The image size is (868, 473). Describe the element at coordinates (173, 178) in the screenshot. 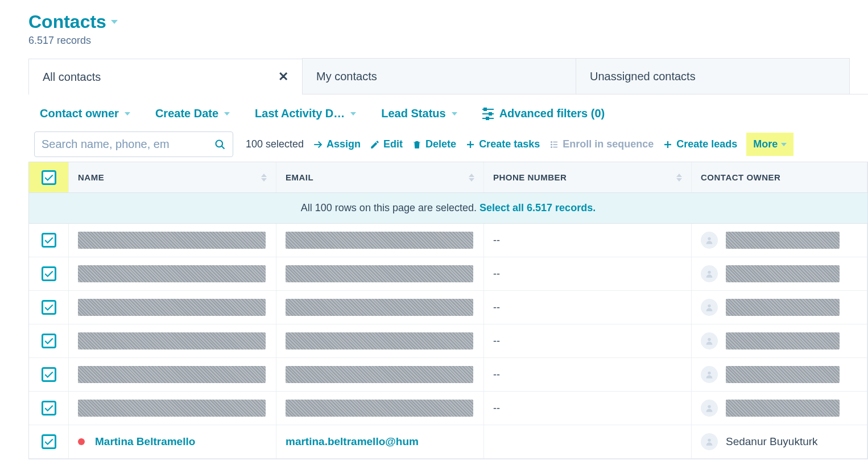

I see `column-header-name: NAME` at that location.